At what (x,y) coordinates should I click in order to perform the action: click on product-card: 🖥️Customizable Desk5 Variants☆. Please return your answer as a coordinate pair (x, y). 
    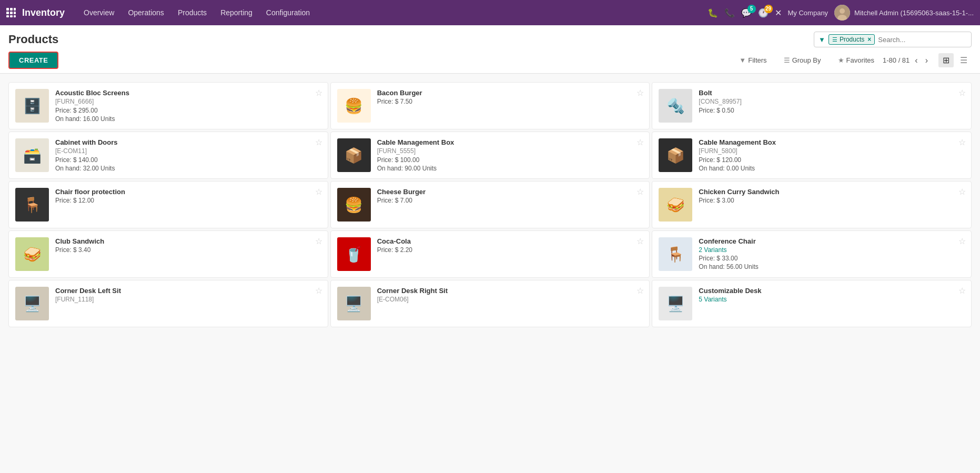
    Looking at the image, I should click on (812, 304).